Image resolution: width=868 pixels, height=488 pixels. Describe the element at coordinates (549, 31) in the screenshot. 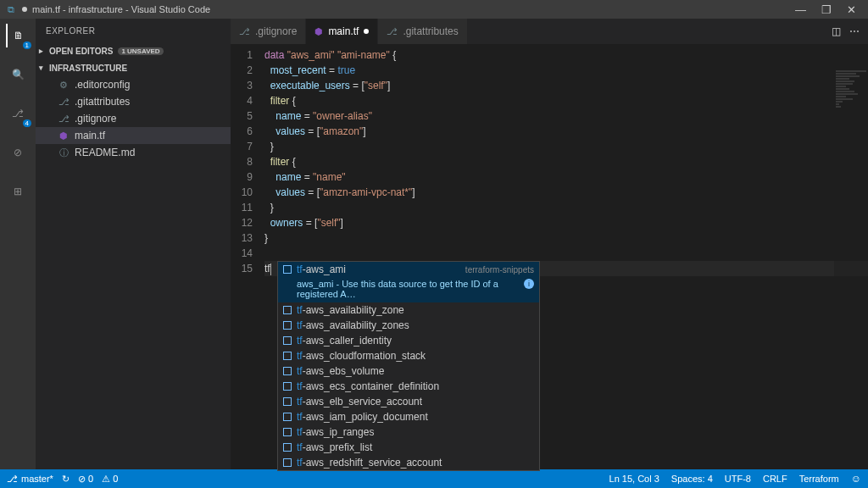

I see `tab-bar: ⎇.gitignore⬢main.tf⎇.gitattributes ◫ ⋯` at that location.